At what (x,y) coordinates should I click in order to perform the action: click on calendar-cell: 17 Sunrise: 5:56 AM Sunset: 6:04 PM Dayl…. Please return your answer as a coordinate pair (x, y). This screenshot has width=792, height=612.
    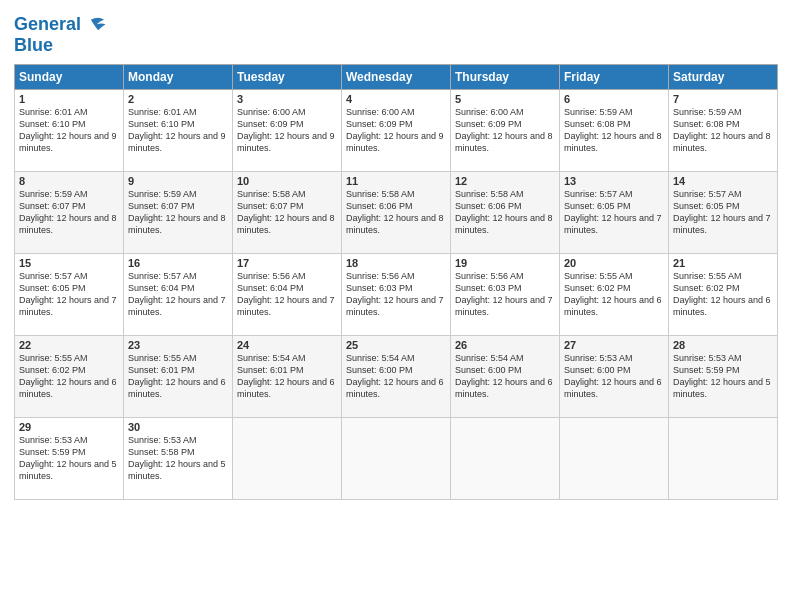
    Looking at the image, I should click on (288, 294).